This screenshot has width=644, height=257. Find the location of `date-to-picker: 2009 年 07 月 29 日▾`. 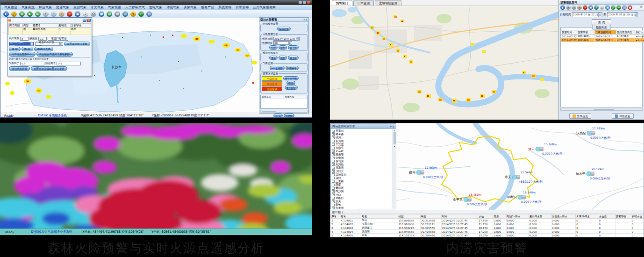

date-to-picker: 2009 年 07 月 29 日▾ is located at coordinates (623, 15).